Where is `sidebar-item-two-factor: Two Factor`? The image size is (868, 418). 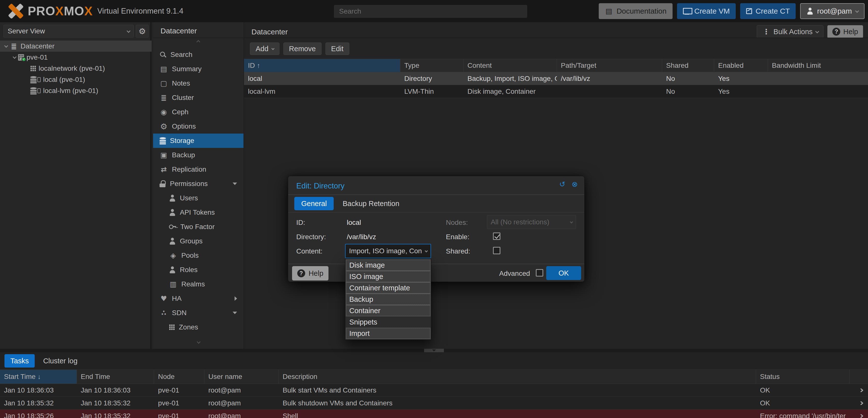
sidebar-item-two-factor: Two Factor is located at coordinates (198, 227).